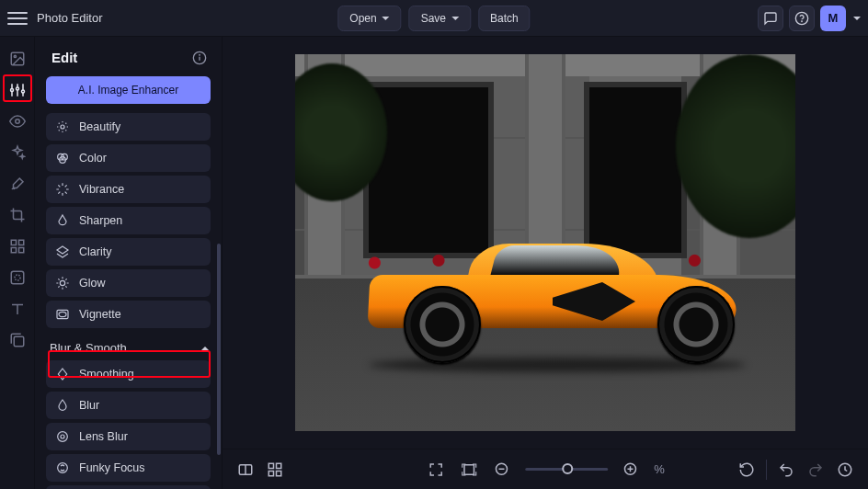 The image size is (868, 489). What do you see at coordinates (129, 468) in the screenshot?
I see `blur-funky-focus: Funky Focus` at bounding box center [129, 468].